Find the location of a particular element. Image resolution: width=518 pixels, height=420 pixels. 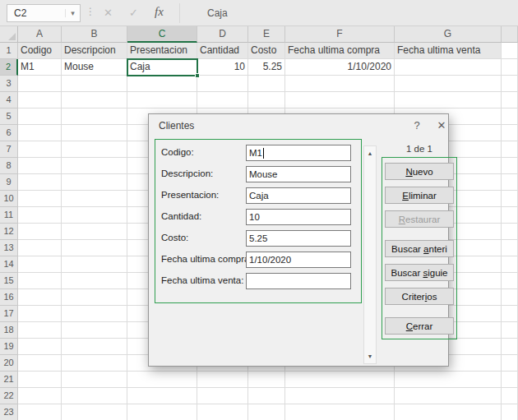

scroll-up-icon: ▲ is located at coordinates (370, 153).